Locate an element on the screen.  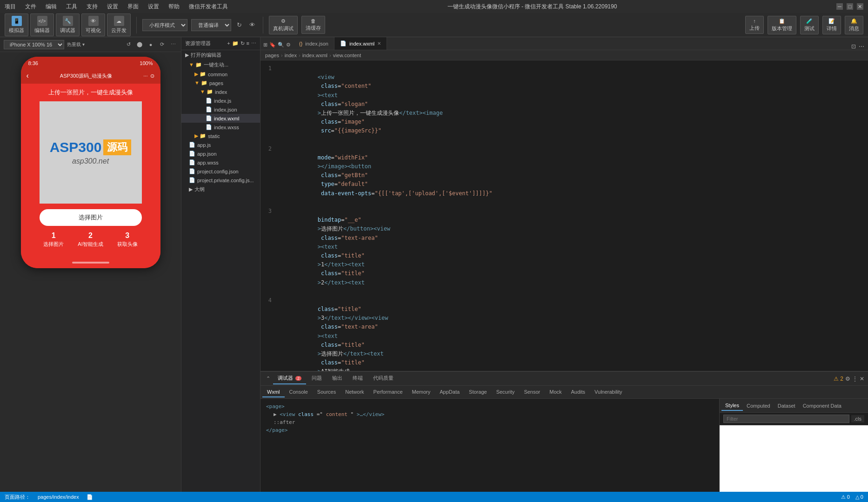
compile-selector: 普通编译 is located at coordinates (211, 25).